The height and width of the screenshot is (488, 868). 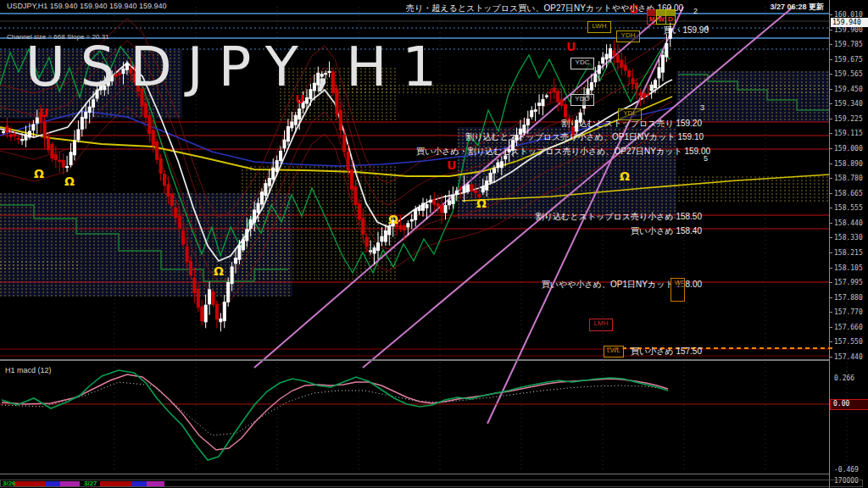 I want to click on price-axis-label: 159.675, so click(x=849, y=59).